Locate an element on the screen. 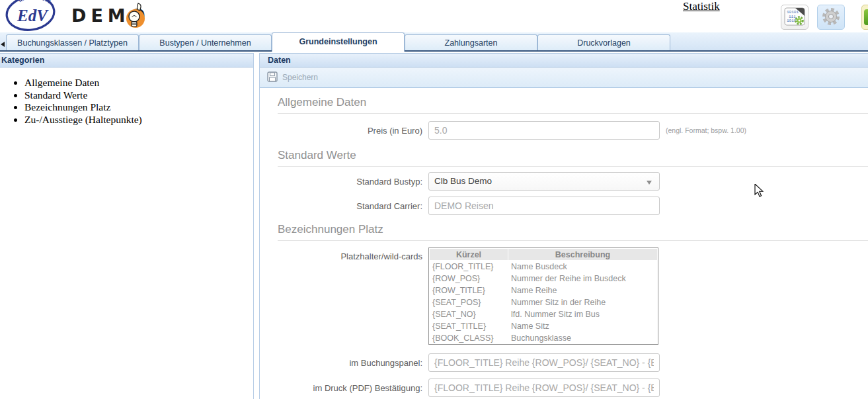  table-row: {SEAT_TITLE} Name Sitz is located at coordinates (543, 326).